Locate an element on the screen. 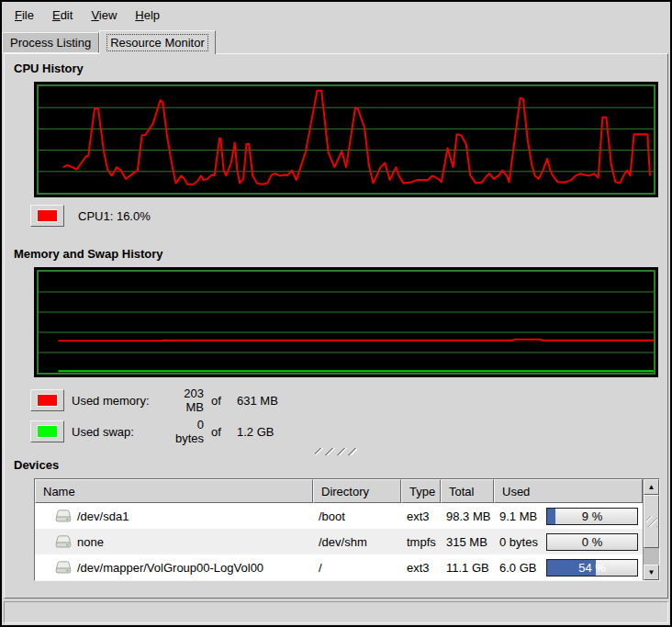  memory-color-swatch is located at coordinates (48, 400).